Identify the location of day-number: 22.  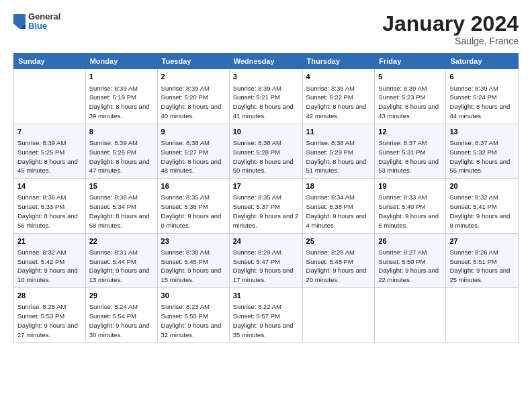
(122, 242).